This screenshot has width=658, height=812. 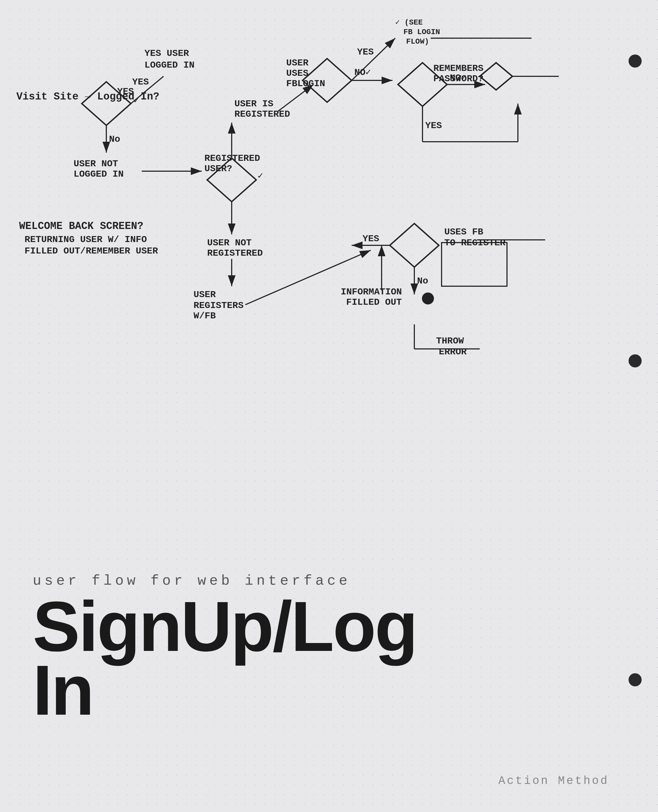 I want to click on main-title-text: SignUp/Log In, so click(x=196, y=658).